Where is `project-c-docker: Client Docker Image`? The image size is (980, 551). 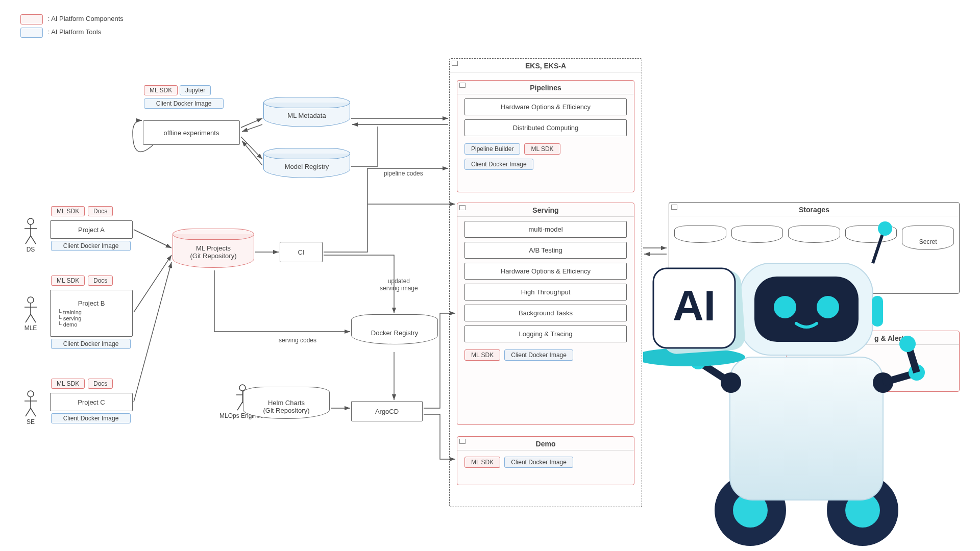 project-c-docker: Client Docker Image is located at coordinates (91, 418).